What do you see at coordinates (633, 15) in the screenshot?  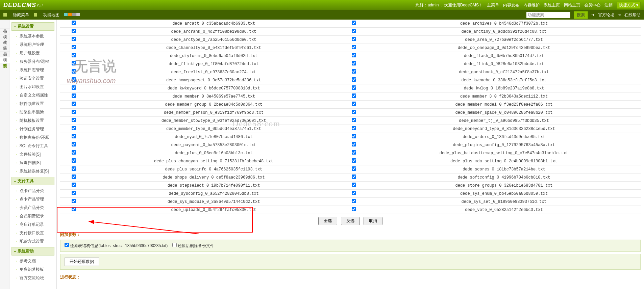 I see `help-link: 在线帮助` at bounding box center [633, 15].